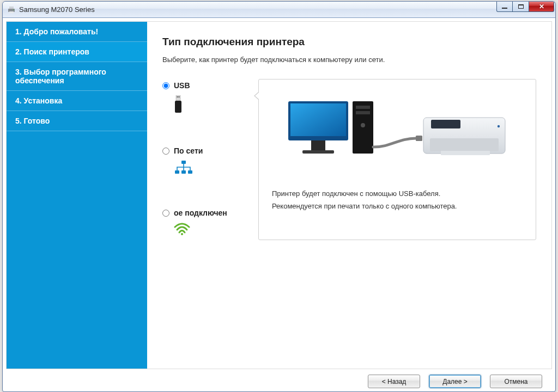  I want to click on option-wireless-label: ое подключен, so click(201, 213).